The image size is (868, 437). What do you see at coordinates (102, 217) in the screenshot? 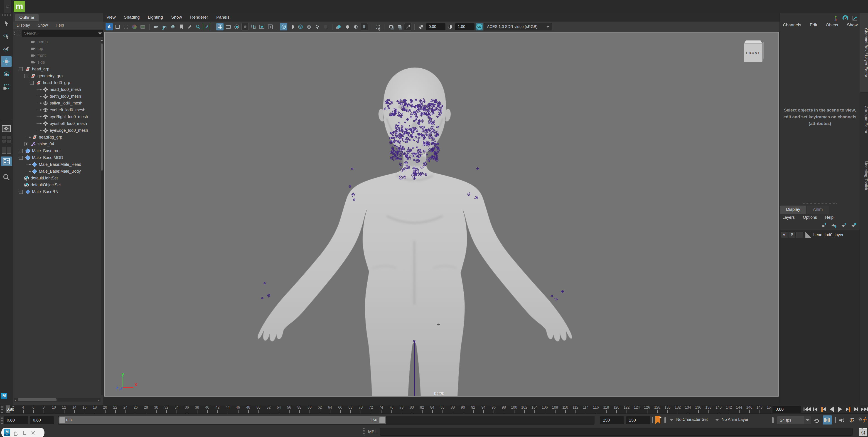
I see `outliner-vertical-scrollbar` at bounding box center [102, 217].